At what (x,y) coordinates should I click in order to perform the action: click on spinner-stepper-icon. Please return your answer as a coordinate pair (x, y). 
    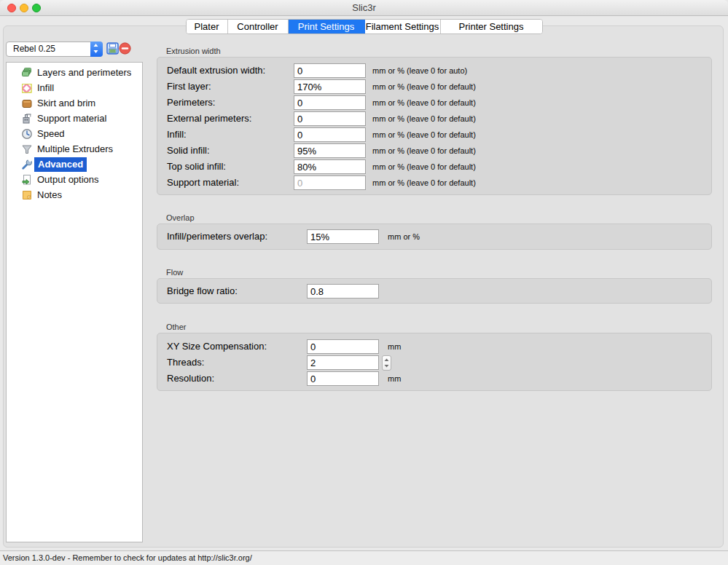
    Looking at the image, I should click on (386, 363).